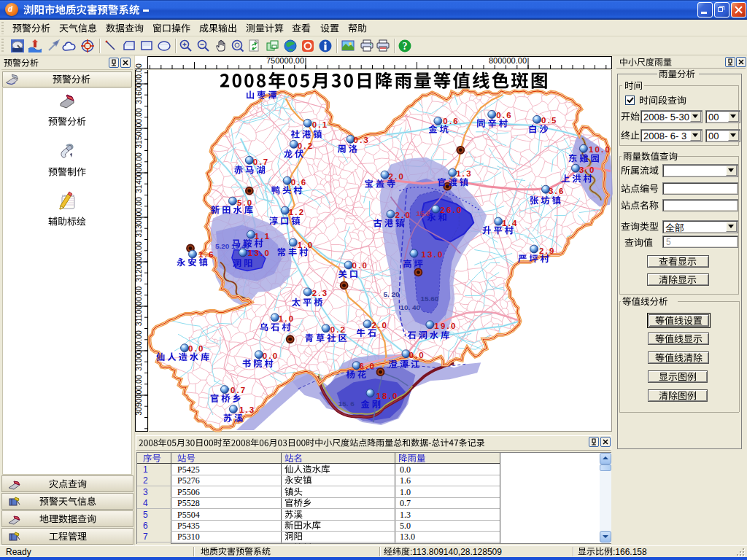  Describe the element at coordinates (139, 217) in the screenshot. I see `svg-text: 3130000.00` at that location.